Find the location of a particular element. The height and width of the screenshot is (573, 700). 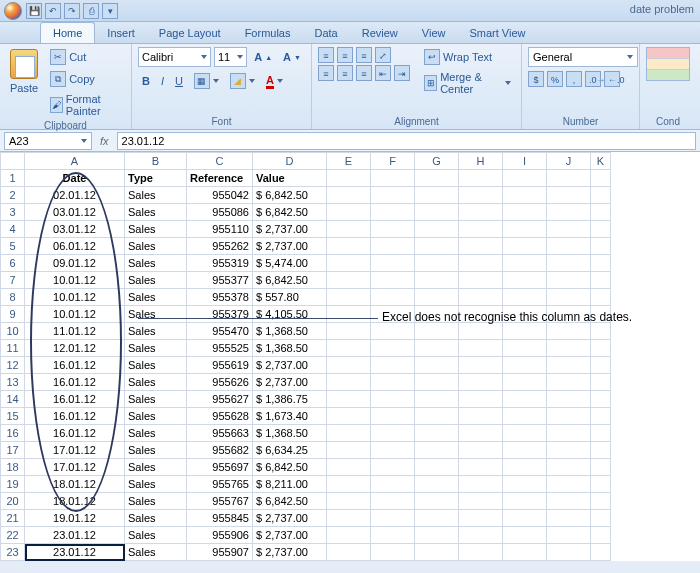

cell: 955907 is located at coordinates (220, 552).